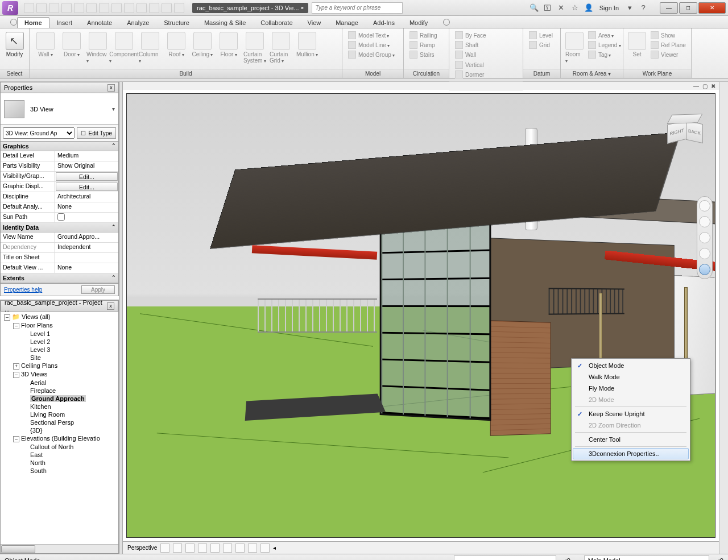 The width and height of the screenshot is (728, 560). What do you see at coordinates (110, 306) in the screenshot?
I see `browser-close-icon: x` at bounding box center [110, 306].